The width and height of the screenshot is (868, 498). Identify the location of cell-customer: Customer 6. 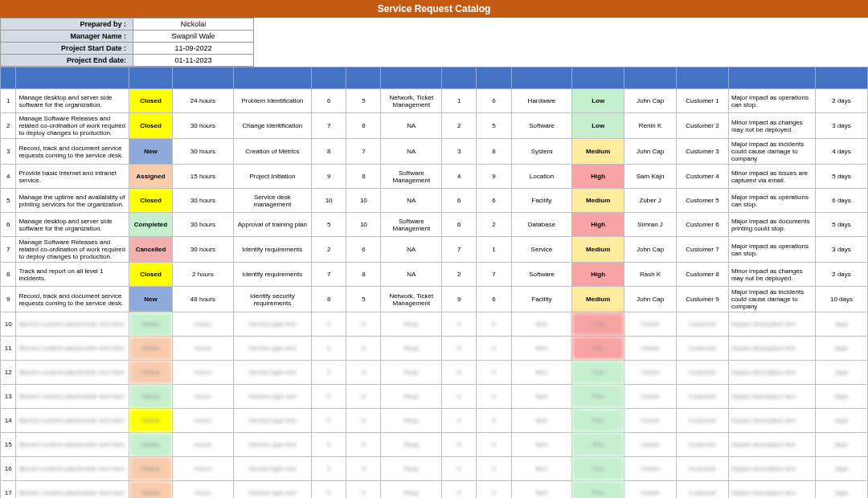
(702, 225).